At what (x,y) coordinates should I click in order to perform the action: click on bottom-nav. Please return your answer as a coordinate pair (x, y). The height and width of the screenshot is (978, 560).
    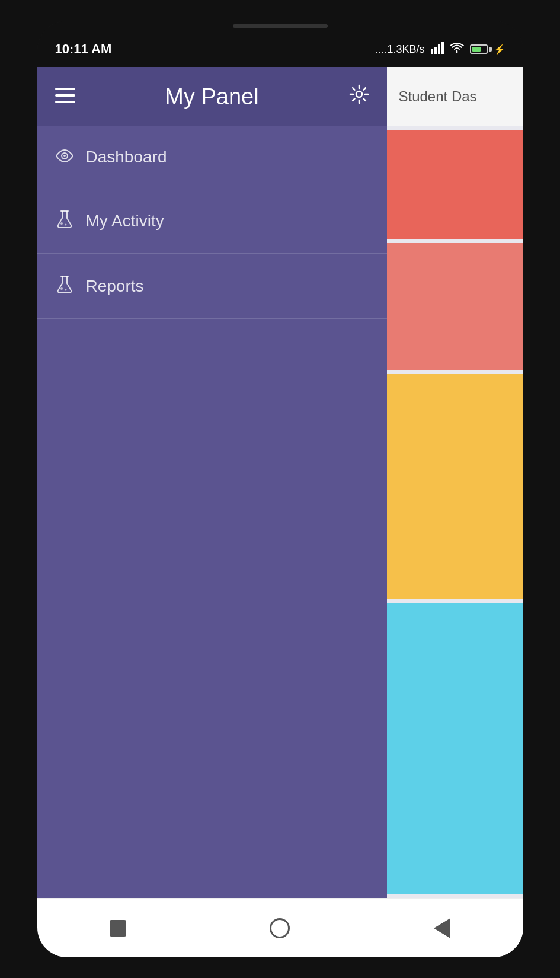
    Looking at the image, I should click on (280, 928).